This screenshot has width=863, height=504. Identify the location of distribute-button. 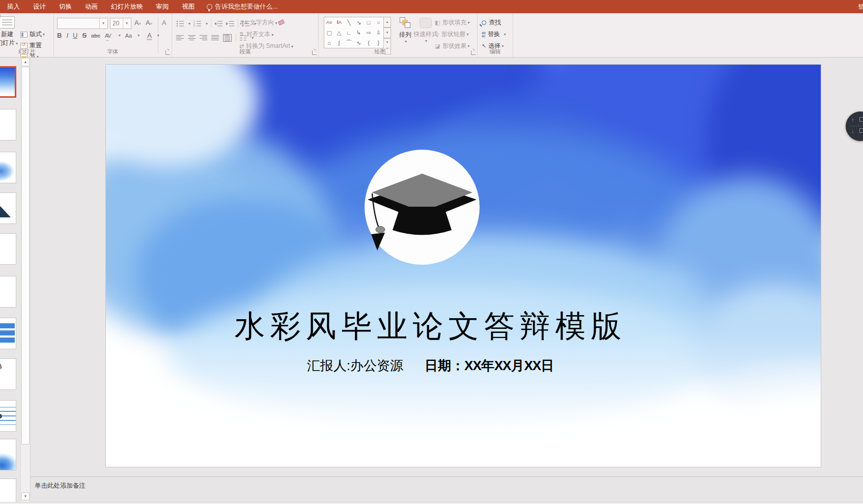
(228, 38).